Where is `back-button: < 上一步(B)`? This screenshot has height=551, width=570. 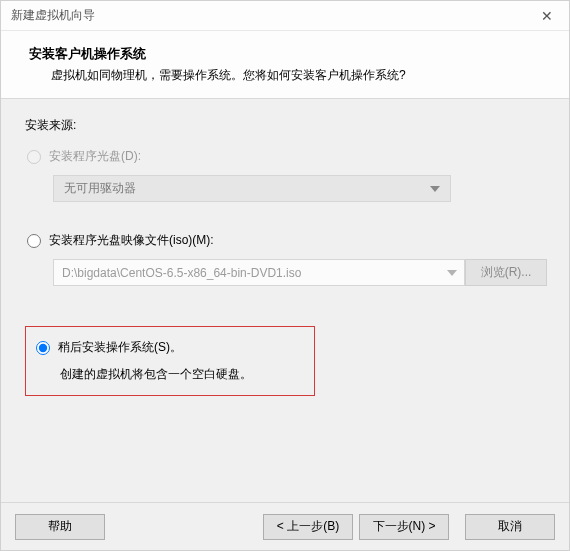 back-button: < 上一步(B) is located at coordinates (308, 527).